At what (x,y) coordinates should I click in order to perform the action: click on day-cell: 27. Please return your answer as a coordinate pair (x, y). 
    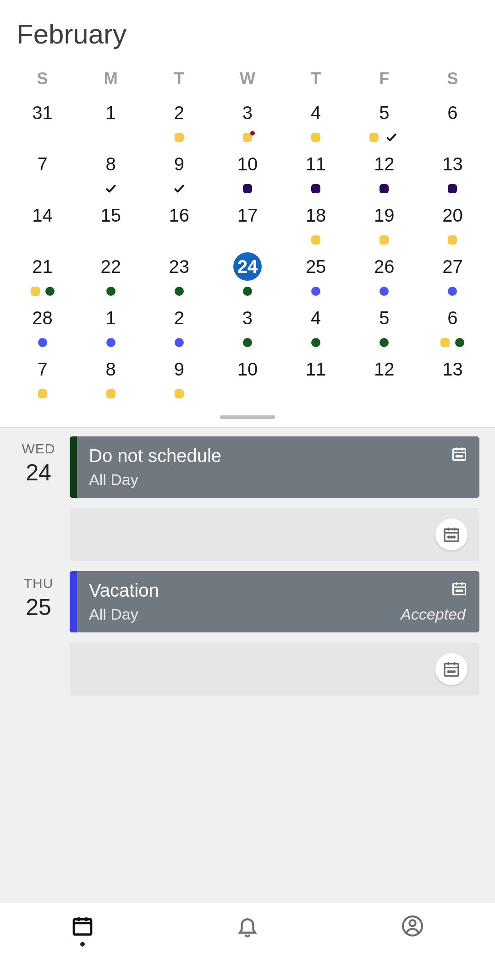
    Looking at the image, I should click on (453, 274).